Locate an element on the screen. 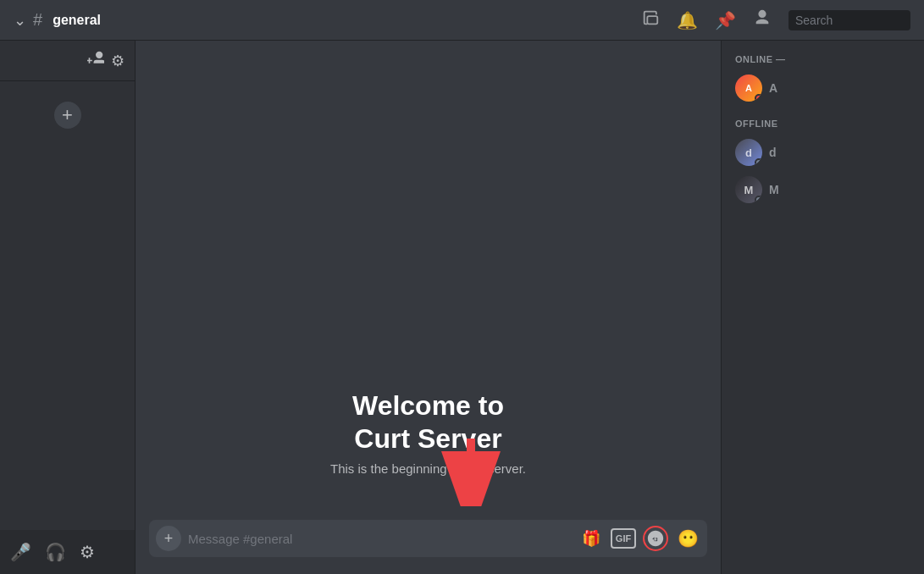 Image resolution: width=924 pixels, height=574 pixels. avatar: M is located at coordinates (749, 190).